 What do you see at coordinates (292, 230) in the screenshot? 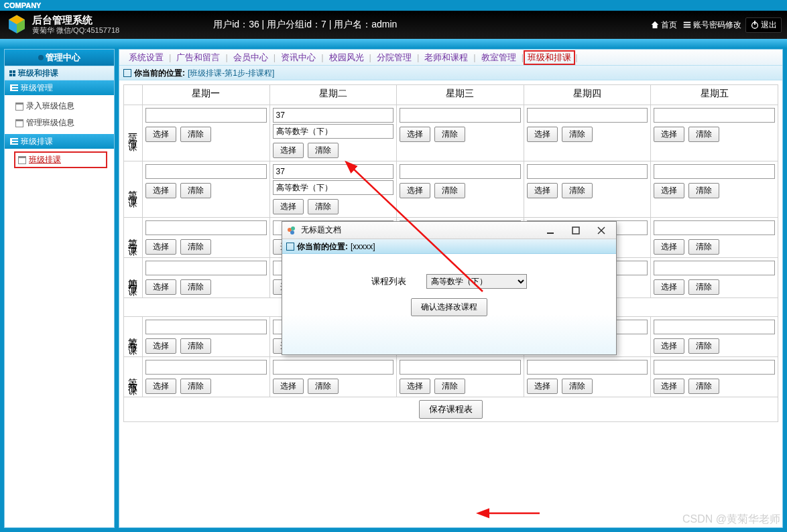
I see `dialog-app-icon` at bounding box center [292, 230].